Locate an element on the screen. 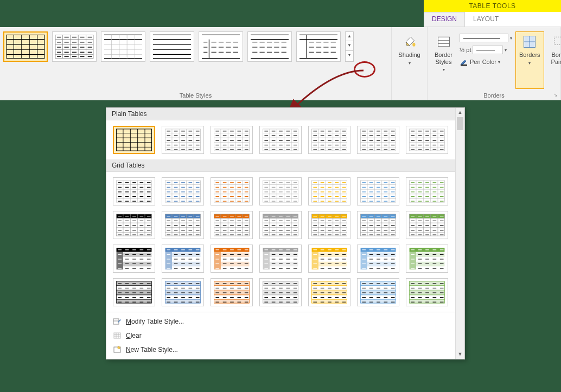 The height and width of the screenshot is (392, 561). scroll-thumb is located at coordinates (460, 124).